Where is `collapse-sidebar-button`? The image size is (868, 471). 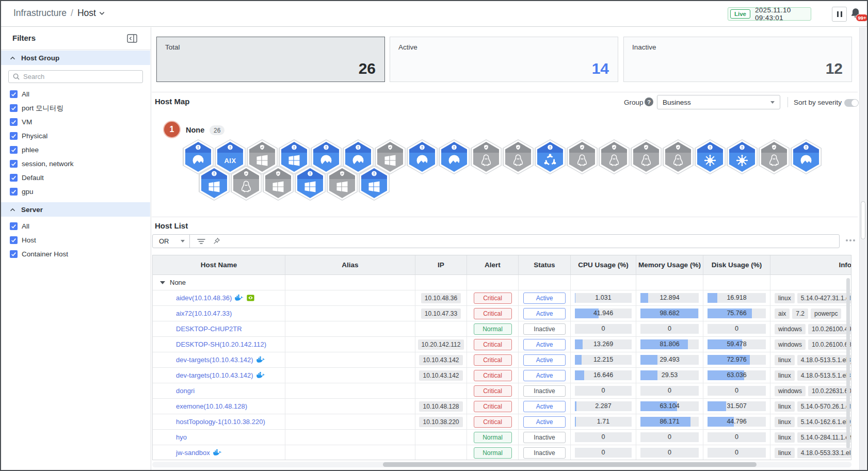
collapse-sidebar-button is located at coordinates (132, 38).